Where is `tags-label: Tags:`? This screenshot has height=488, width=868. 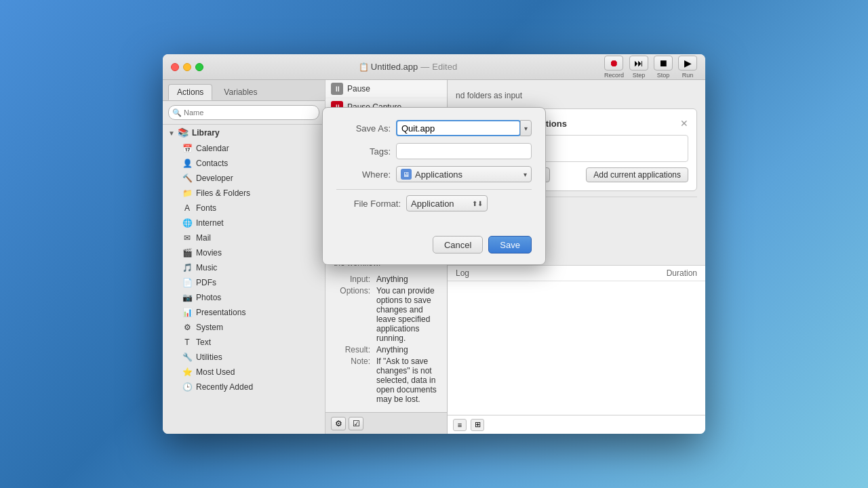 tags-label: Tags: is located at coordinates (363, 152).